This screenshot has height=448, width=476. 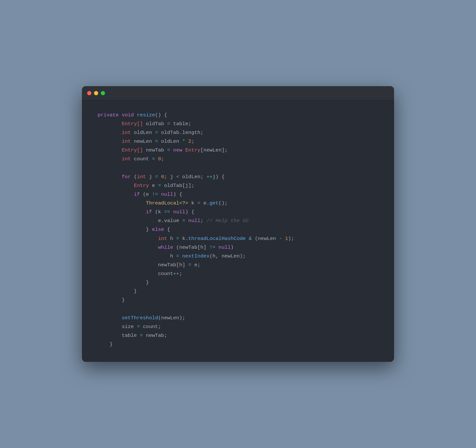 What do you see at coordinates (238, 230) in the screenshot?
I see `code-line-14: } else {` at bounding box center [238, 230].